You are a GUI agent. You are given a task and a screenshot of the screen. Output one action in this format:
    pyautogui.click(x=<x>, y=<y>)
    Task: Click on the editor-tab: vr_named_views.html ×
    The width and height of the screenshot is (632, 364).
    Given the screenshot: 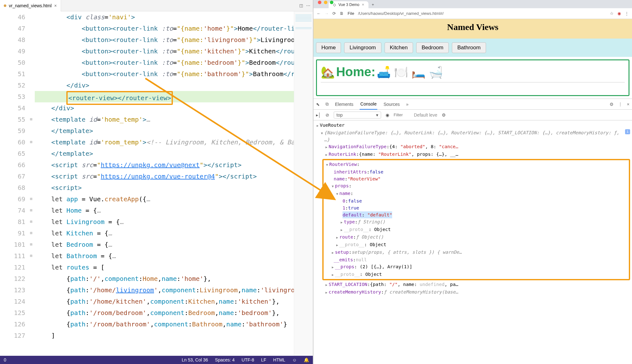 What is the action you would take?
    pyautogui.click(x=30, y=6)
    